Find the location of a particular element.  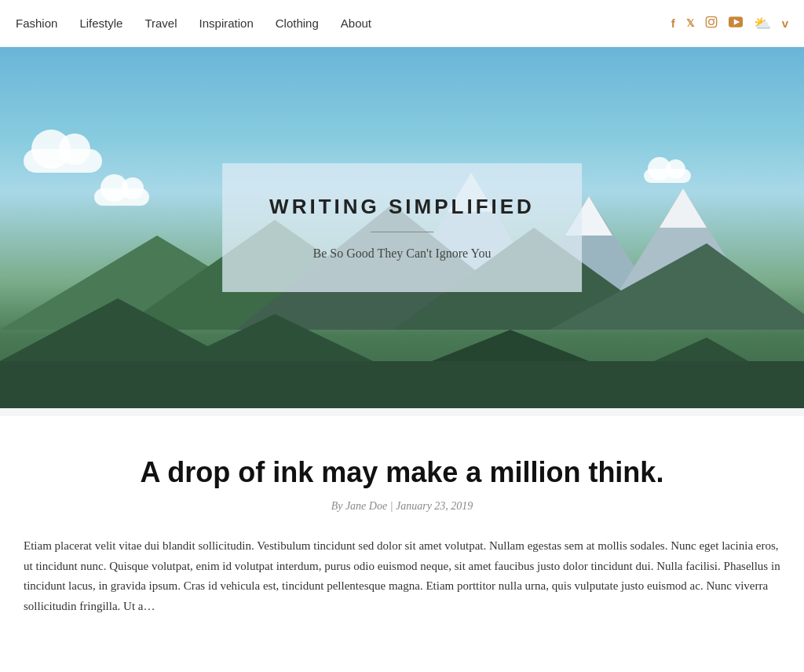

nav-link-lifestyle: Lifestyle is located at coordinates (100, 24).